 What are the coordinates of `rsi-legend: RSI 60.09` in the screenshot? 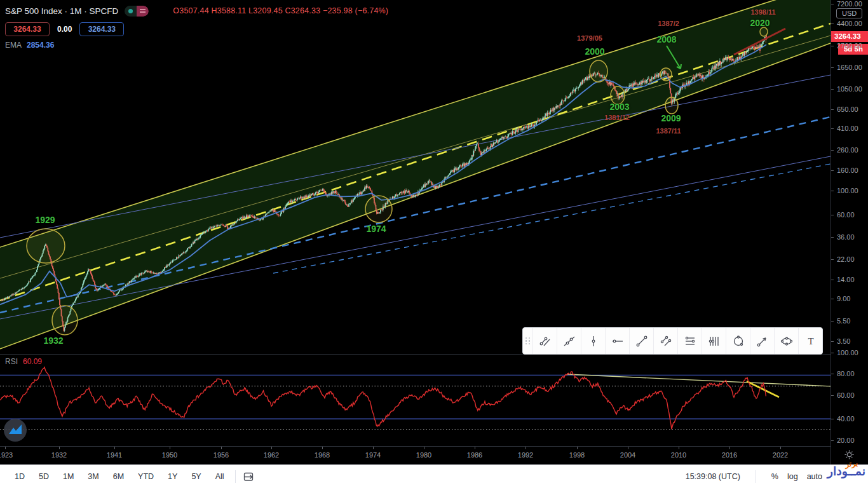 It's located at (24, 362).